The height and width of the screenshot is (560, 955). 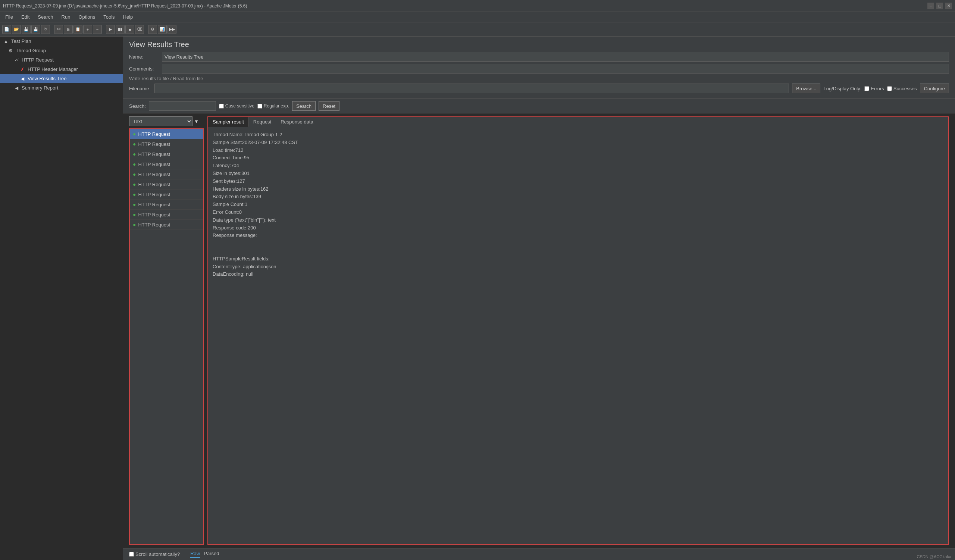 I want to click on menu-search: Search, so click(x=45, y=17).